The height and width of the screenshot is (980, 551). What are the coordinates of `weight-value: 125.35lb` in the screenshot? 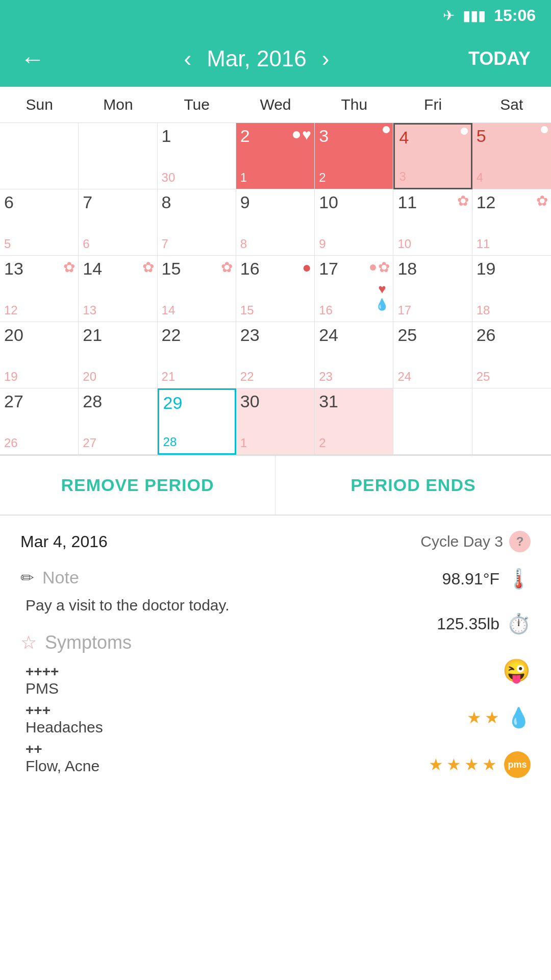 It's located at (468, 624).